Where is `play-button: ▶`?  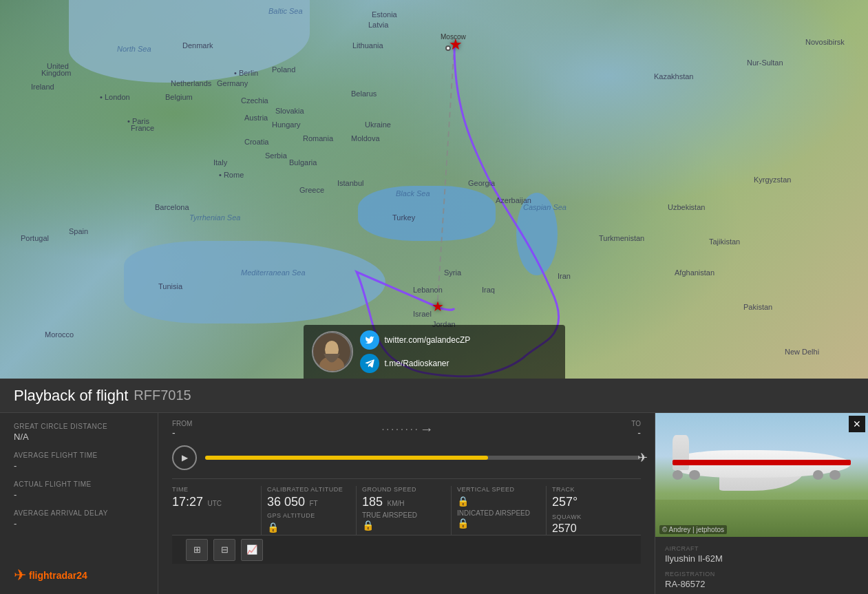 play-button: ▶ is located at coordinates (184, 458).